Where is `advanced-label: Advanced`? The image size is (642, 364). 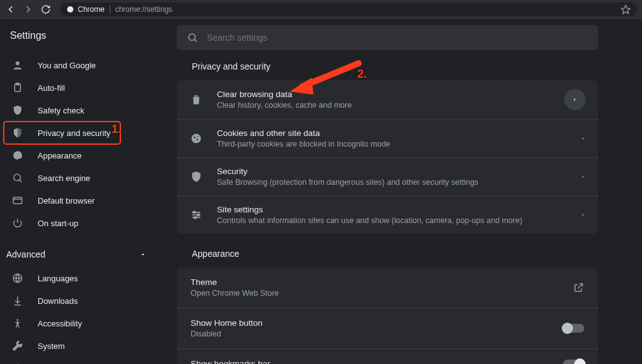
advanced-label: Advanced is located at coordinates (26, 254).